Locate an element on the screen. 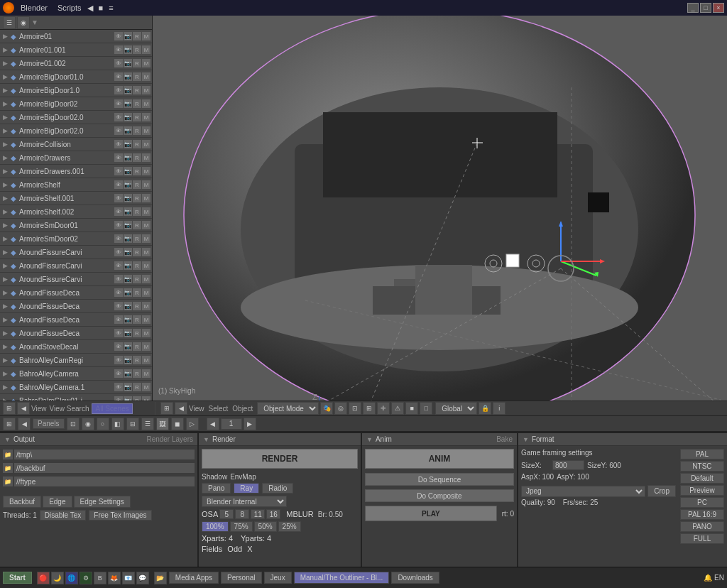 The height and width of the screenshot is (588, 727). close-btn: × is located at coordinates (718, 8).